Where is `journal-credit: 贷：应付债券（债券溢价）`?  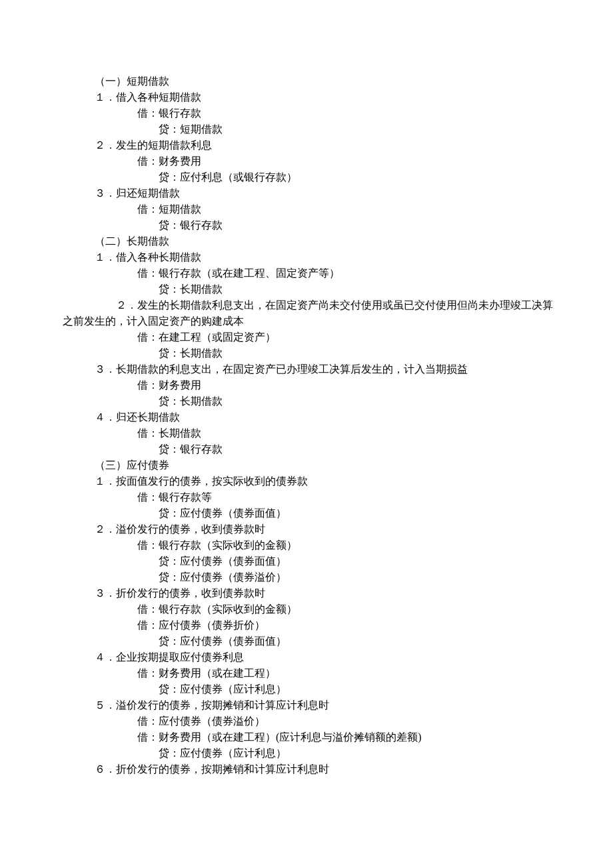
journal-credit: 贷：应付债券（债券溢价） is located at coordinates (306, 577).